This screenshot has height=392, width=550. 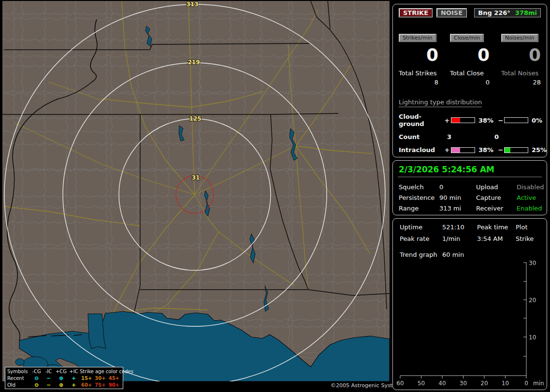 I want to click on svg-text: min, so click(x=538, y=383).